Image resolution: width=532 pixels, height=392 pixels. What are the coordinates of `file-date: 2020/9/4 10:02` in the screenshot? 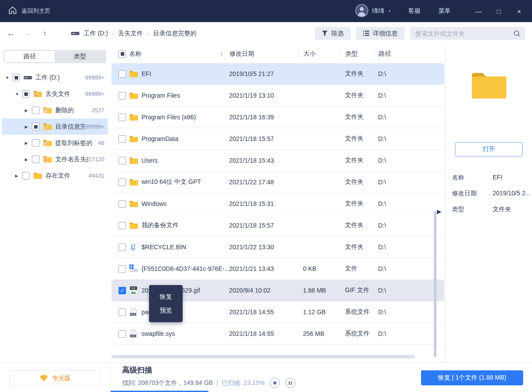 It's located at (266, 290).